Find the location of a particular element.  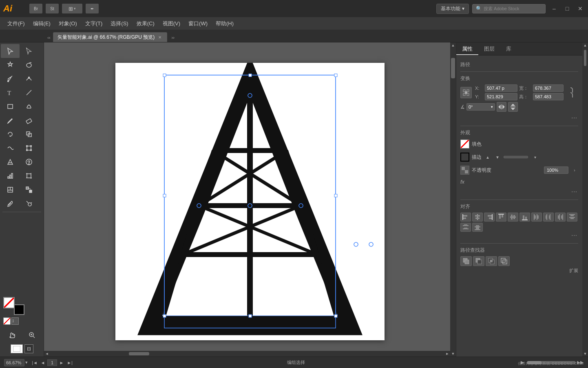

graph-tool is located at coordinates (10, 176).